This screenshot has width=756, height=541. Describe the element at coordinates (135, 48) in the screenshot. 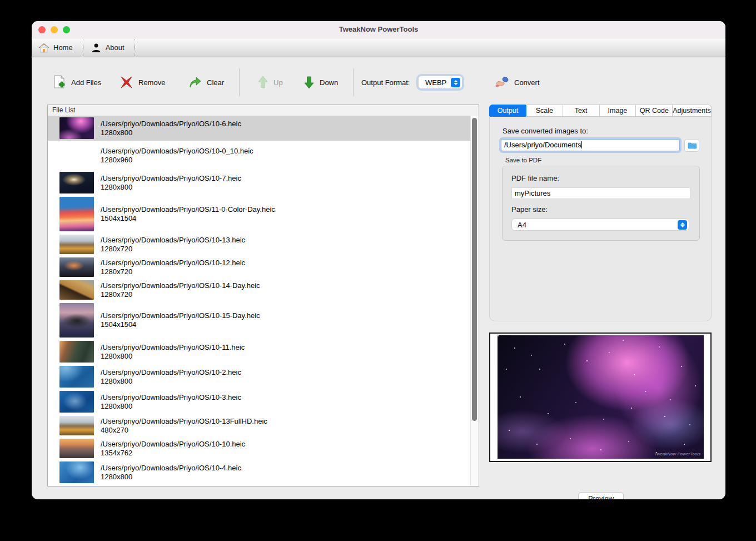

I see `nav-separator` at that location.